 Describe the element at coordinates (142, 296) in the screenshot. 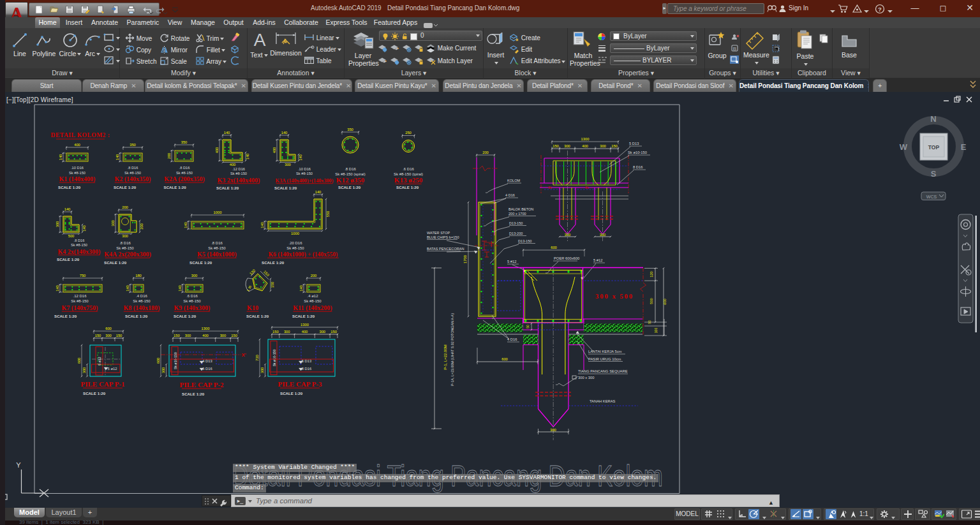

I see `svg-text: .4 D16` at that location.